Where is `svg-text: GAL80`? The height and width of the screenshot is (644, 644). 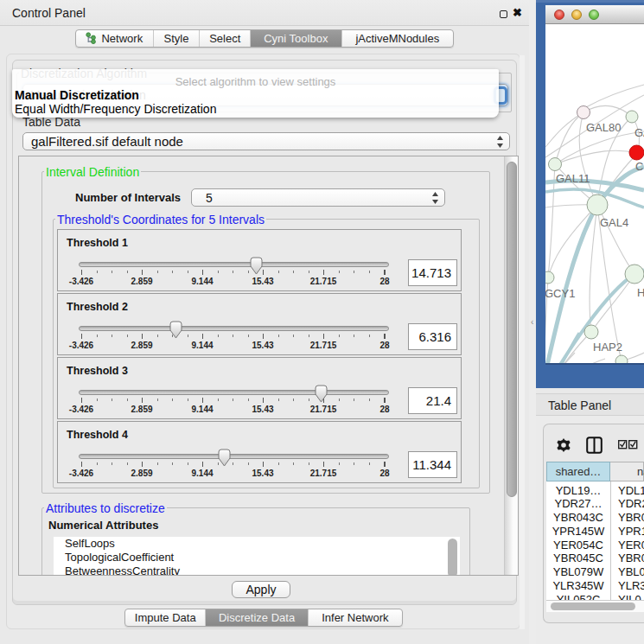 svg-text: GAL80 is located at coordinates (603, 128).